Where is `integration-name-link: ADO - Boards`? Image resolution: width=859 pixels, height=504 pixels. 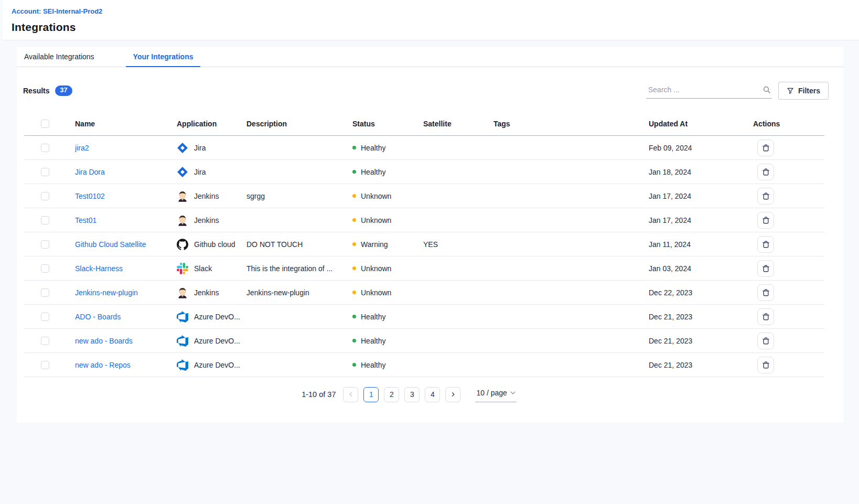
integration-name-link: ADO - Boards is located at coordinates (98, 317).